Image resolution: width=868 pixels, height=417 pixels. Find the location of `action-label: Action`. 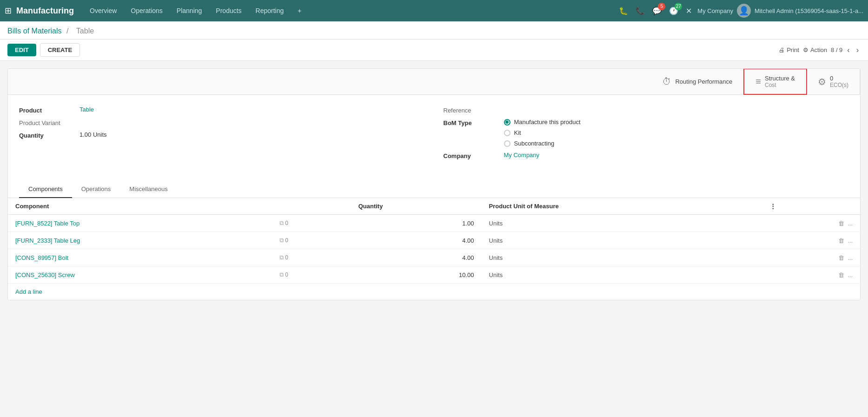

action-label: Action is located at coordinates (819, 50).